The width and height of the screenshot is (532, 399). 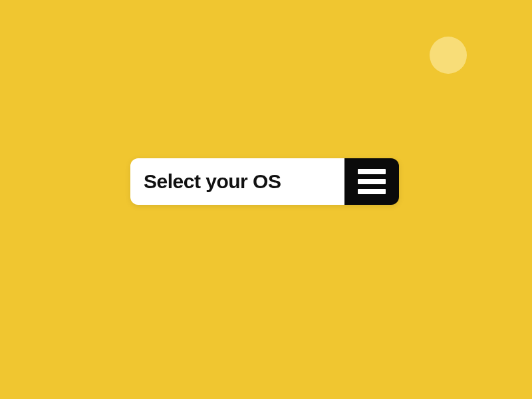 I want to click on hamburger-icon, so click(x=372, y=182).